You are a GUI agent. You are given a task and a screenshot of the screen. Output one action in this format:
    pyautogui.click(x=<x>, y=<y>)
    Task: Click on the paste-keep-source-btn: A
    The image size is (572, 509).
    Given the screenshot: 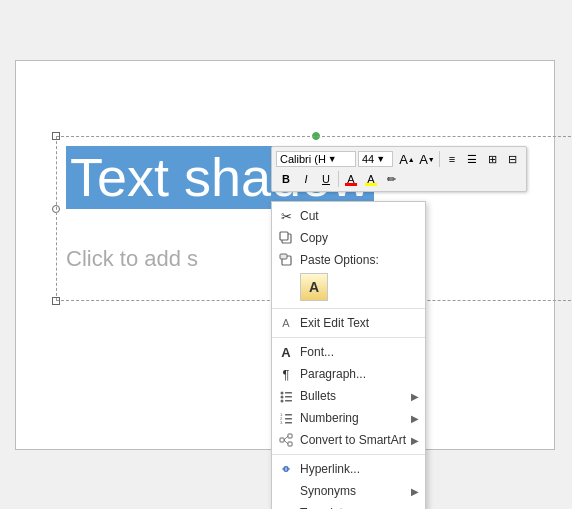 What is the action you would take?
    pyautogui.click(x=314, y=287)
    